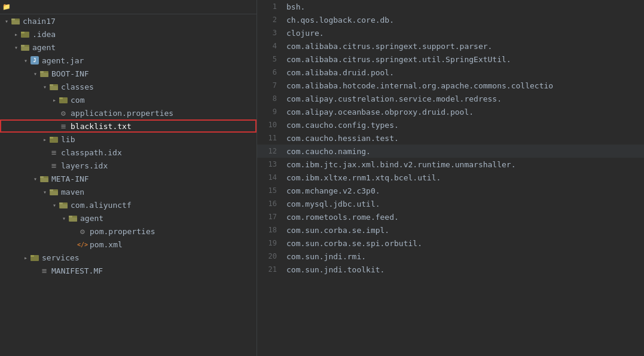 The width and height of the screenshot is (644, 356). I want to click on code-line-6: 6com.alibaba.druid.pool., so click(451, 72).